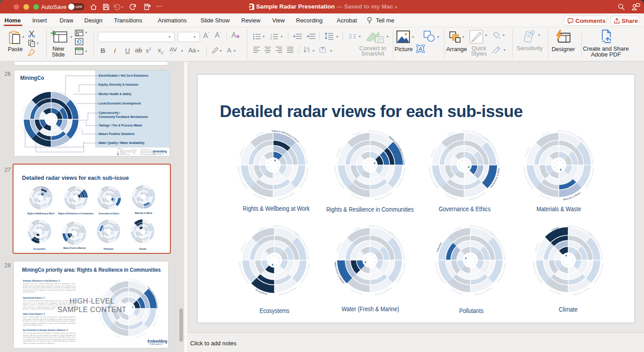 The width and height of the screenshot is (644, 352). Describe the element at coordinates (250, 7) in the screenshot. I see `svg-text: P` at that location.